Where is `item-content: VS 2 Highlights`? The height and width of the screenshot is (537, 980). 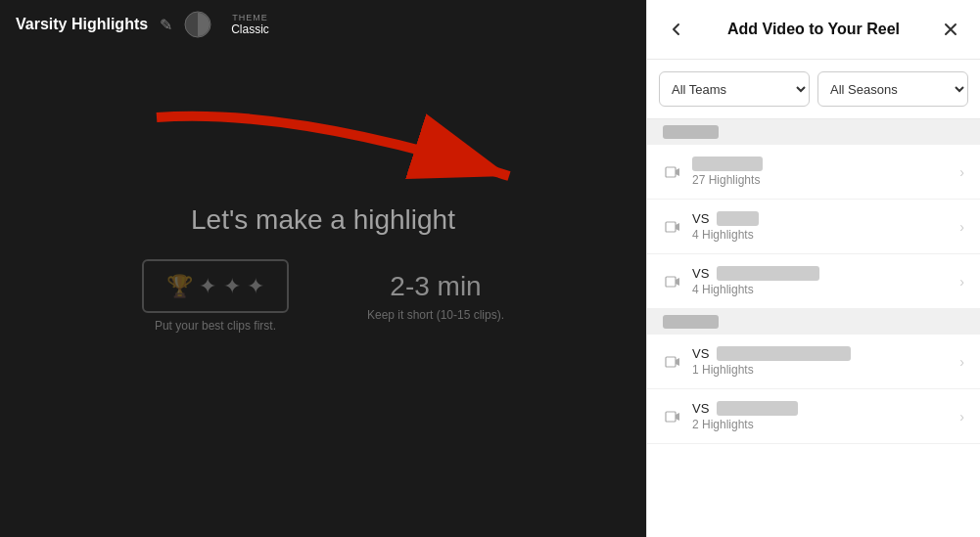 item-content: VS 2 Highlights is located at coordinates (826, 417).